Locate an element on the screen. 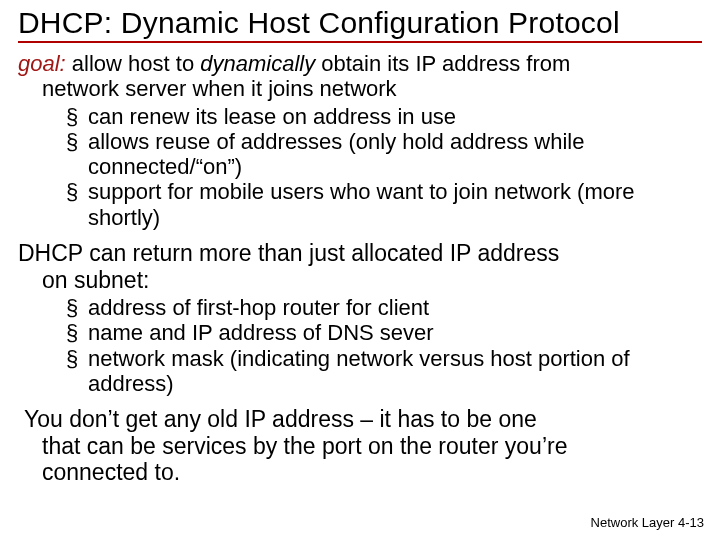 This screenshot has width=720, height=540. goal-dynamic-word: dynamically is located at coordinates (258, 64).